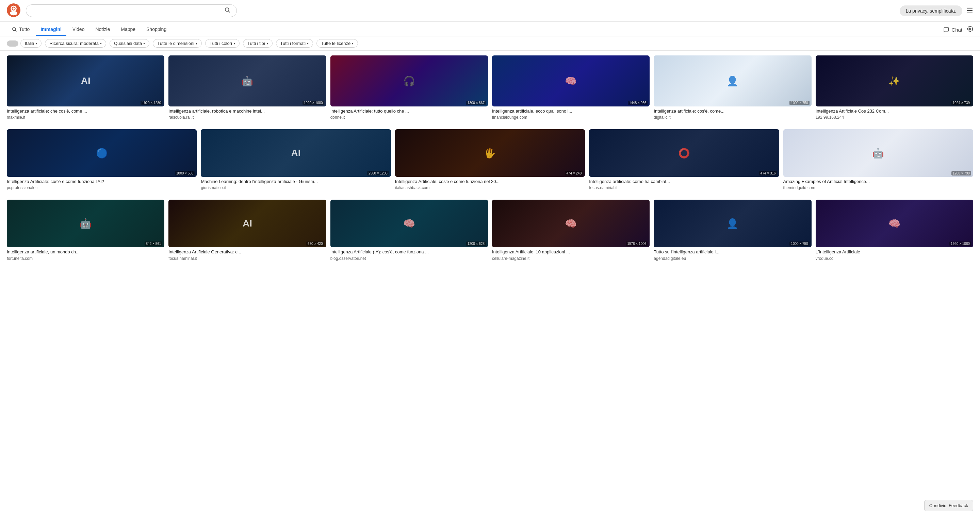  Describe the element at coordinates (684, 182) in the screenshot. I see `image-title: Intelligenza artificiale: come ha cambia…` at that location.